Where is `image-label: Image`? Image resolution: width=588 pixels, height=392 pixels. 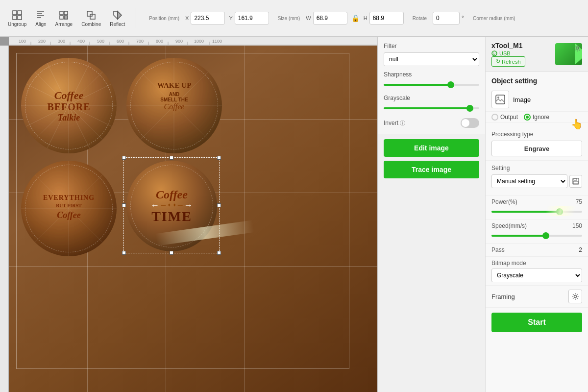 image-label: Image is located at coordinates (522, 100).